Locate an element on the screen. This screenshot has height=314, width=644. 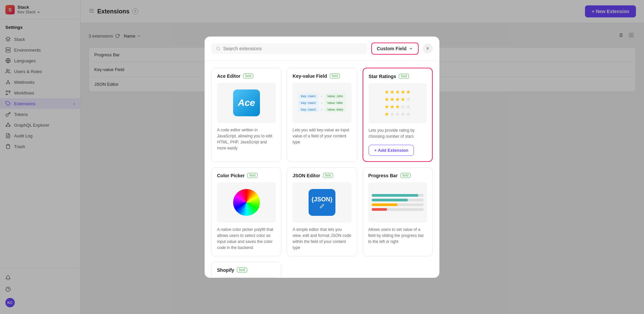
progress-preview is located at coordinates (398, 202).